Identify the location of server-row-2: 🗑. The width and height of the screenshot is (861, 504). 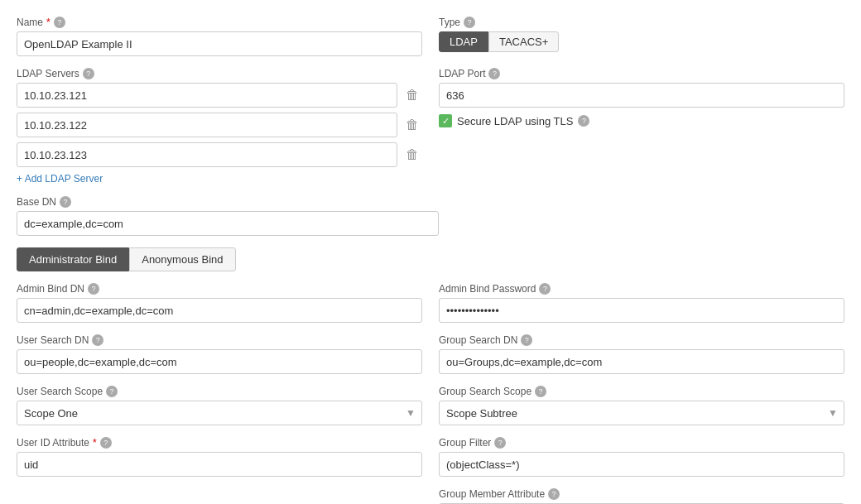
(219, 125).